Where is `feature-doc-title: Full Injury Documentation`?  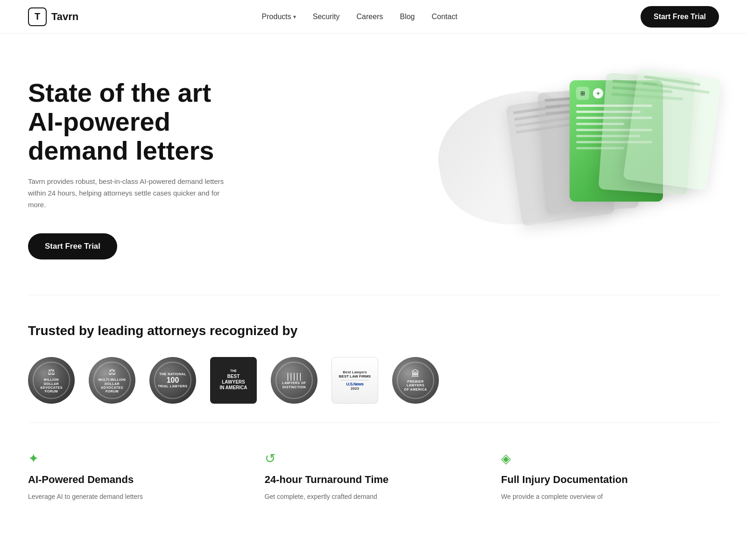 feature-doc-title: Full Injury Documentation is located at coordinates (610, 480).